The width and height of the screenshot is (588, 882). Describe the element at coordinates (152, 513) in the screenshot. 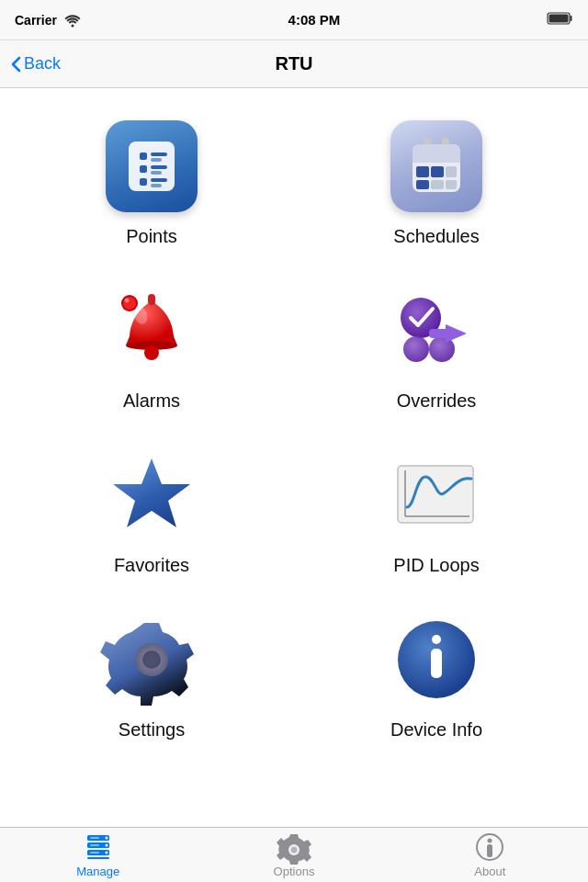

I see `favorites-item: Favorites` at that location.